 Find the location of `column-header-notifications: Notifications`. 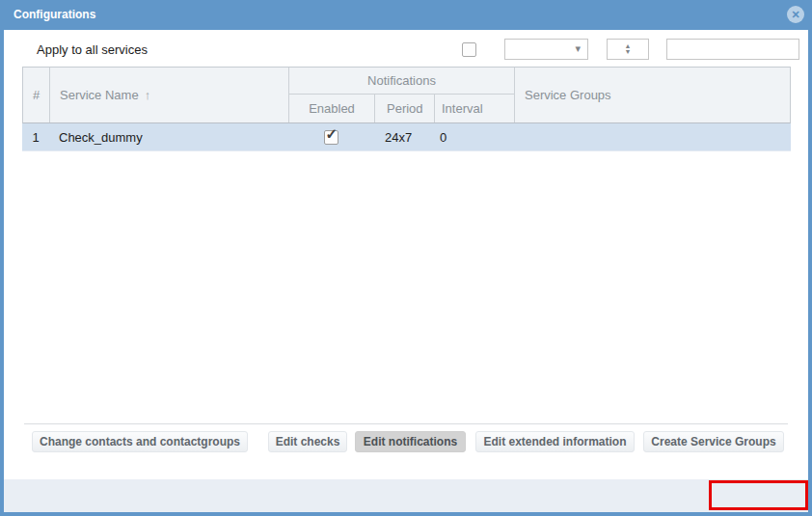

column-header-notifications: Notifications is located at coordinates (401, 81).